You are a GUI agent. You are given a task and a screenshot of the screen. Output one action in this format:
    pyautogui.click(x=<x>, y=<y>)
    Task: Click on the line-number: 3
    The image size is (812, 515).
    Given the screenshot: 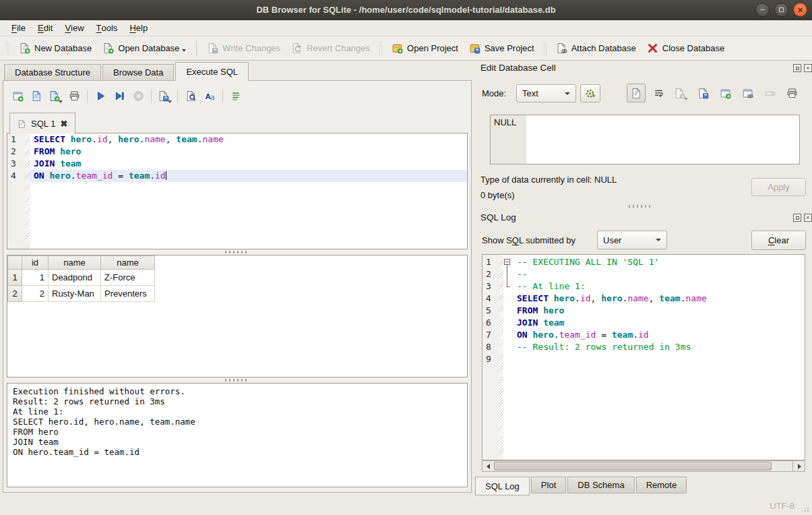 What is the action you would take?
    pyautogui.click(x=491, y=286)
    